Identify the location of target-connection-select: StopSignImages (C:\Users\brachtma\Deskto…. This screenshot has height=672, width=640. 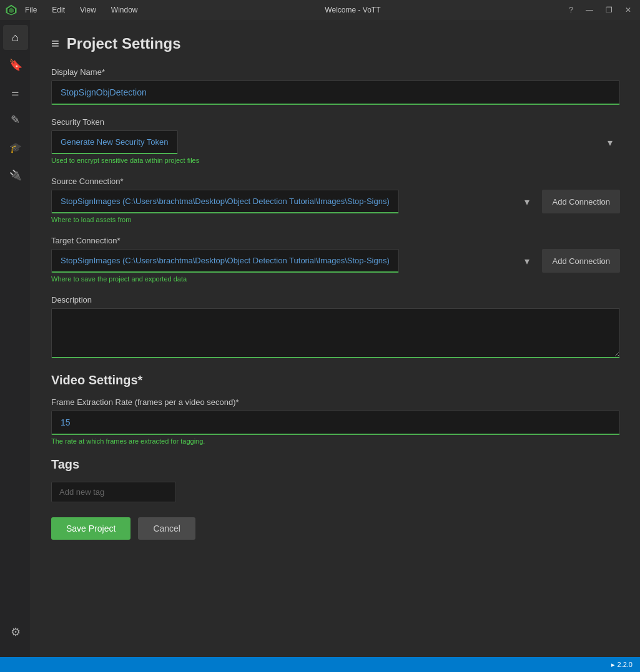
(225, 261).